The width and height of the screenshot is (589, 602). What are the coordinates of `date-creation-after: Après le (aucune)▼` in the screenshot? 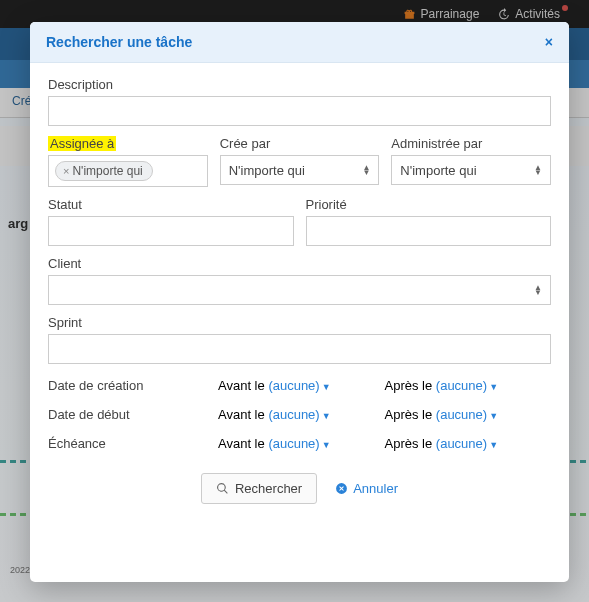 It's located at (468, 386).